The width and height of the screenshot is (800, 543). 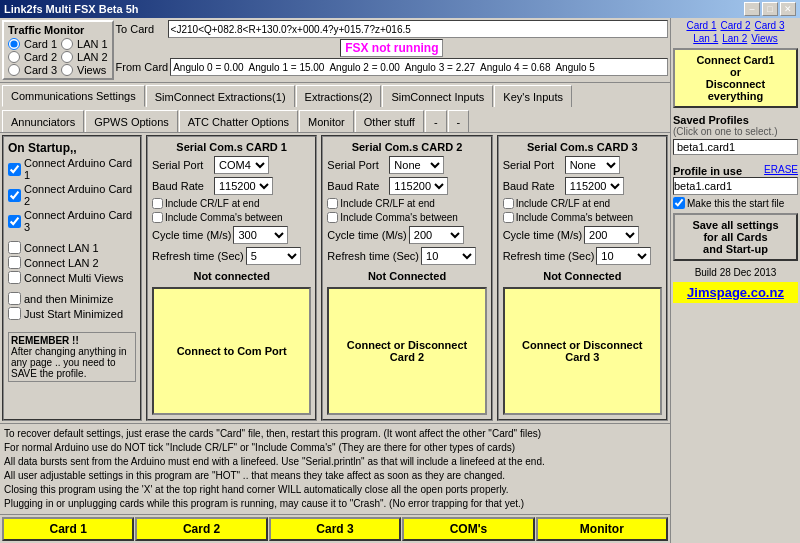 What do you see at coordinates (132, 121) in the screenshot?
I see `tab-gpws-options: GPWS Options` at bounding box center [132, 121].